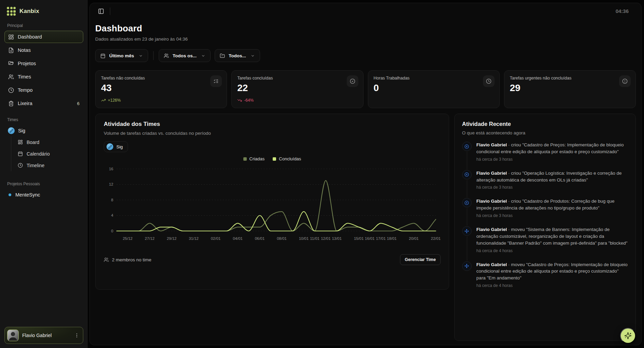  What do you see at coordinates (44, 50) in the screenshot?
I see `sidebar-item-notas: Notas` at bounding box center [44, 50].